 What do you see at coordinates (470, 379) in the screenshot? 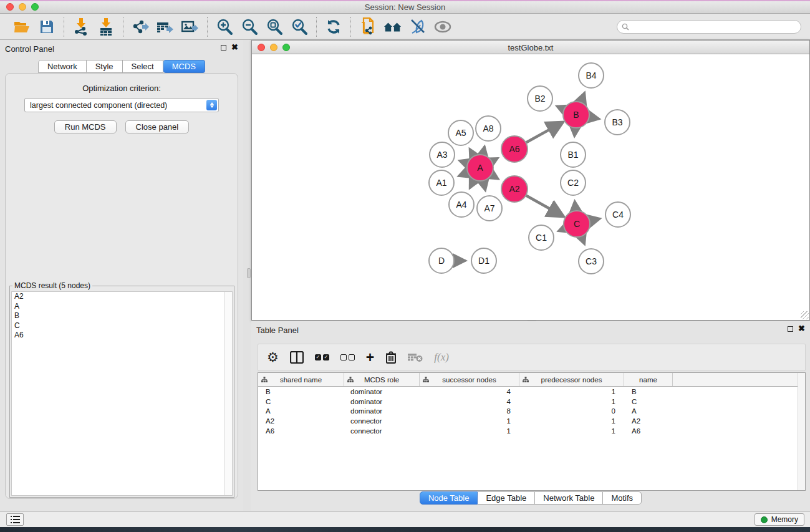
I see `column-header-successor-nodes: successor nodes` at bounding box center [470, 379].